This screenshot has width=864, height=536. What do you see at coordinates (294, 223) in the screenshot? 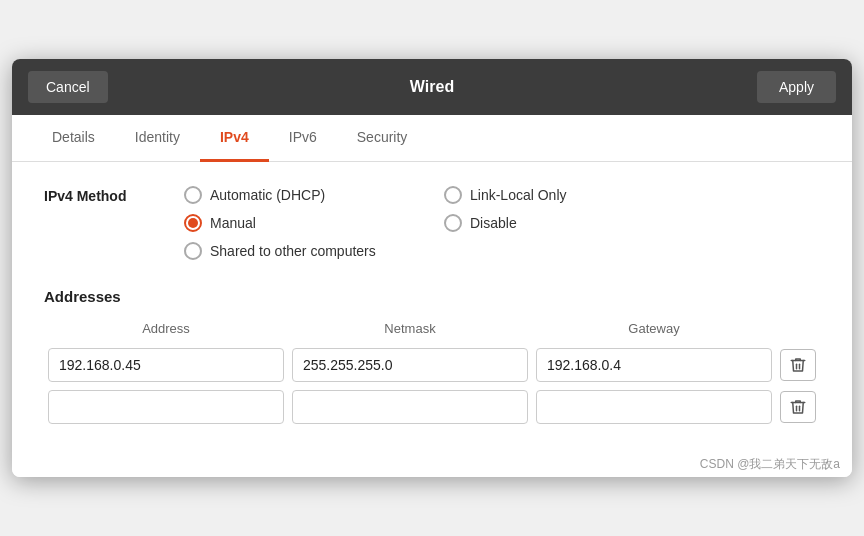
I see `radio-manual: Manual` at bounding box center [294, 223].